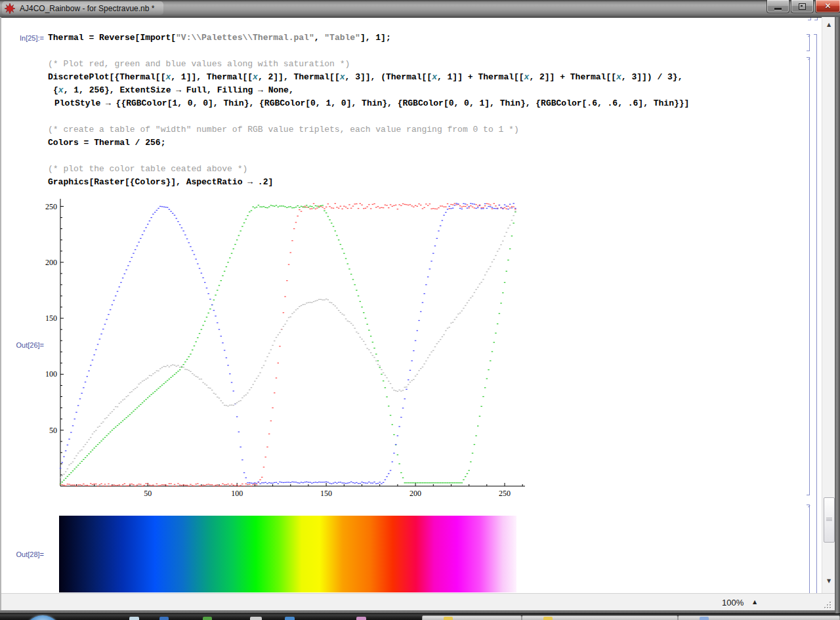  Describe the element at coordinates (732, 602) in the screenshot. I see `magnification-value: 100%` at that location.